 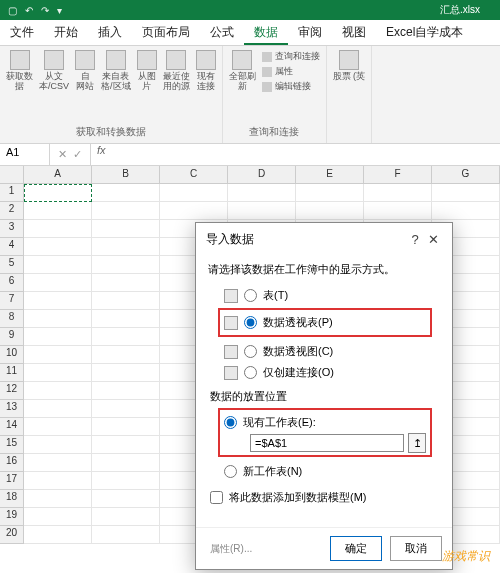 I want to click on col-header-C: C, so click(x=194, y=174).